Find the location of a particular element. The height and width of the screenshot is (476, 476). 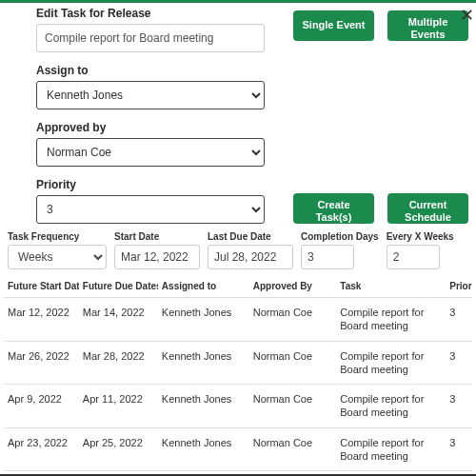

cell-start: Mar 12, 2022 is located at coordinates (42, 320).